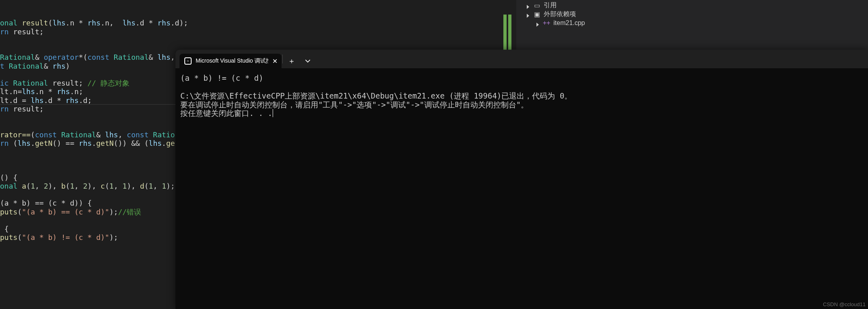 Image resolution: width=868 pixels, height=309 pixels. What do you see at coordinates (257, 23) in the screenshot?
I see `code-line: onal result(lhs.n * rhs.n, lhs.d * rhs.d…` at bounding box center [257, 23].